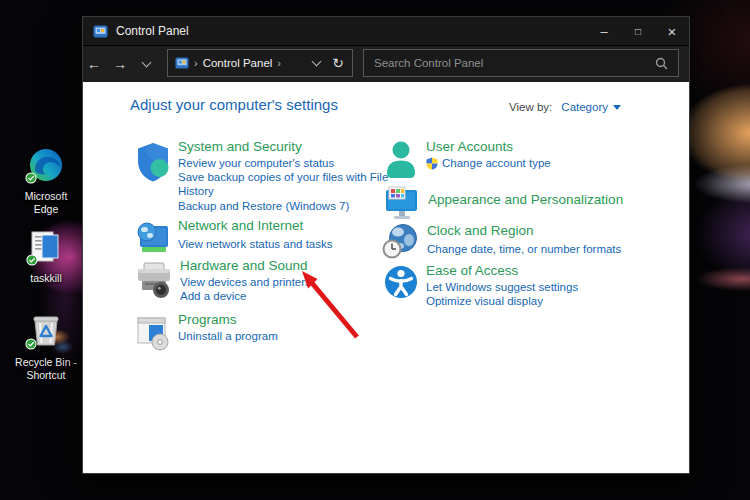  What do you see at coordinates (284, 206) in the screenshot?
I see `task-link: Backup and Restore (Windows 7)` at bounding box center [284, 206].